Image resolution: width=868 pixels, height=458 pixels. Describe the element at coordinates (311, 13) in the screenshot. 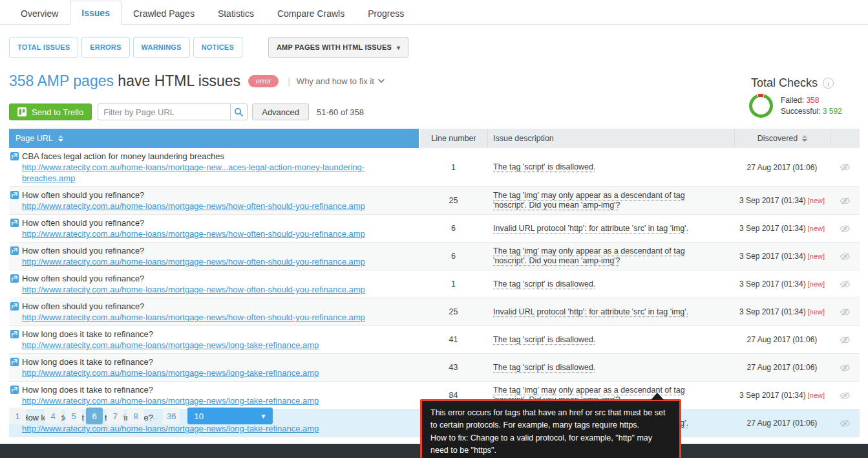

I see `tab-compare-crawls: Compare Crawls` at that location.